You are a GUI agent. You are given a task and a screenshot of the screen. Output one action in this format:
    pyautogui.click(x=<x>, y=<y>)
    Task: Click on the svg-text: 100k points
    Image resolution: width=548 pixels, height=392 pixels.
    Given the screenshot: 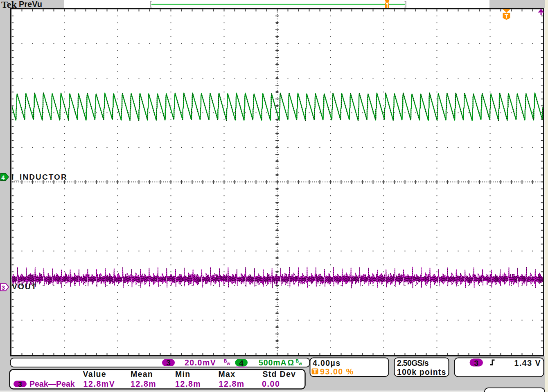 What is the action you would take?
    pyautogui.click(x=422, y=372)
    